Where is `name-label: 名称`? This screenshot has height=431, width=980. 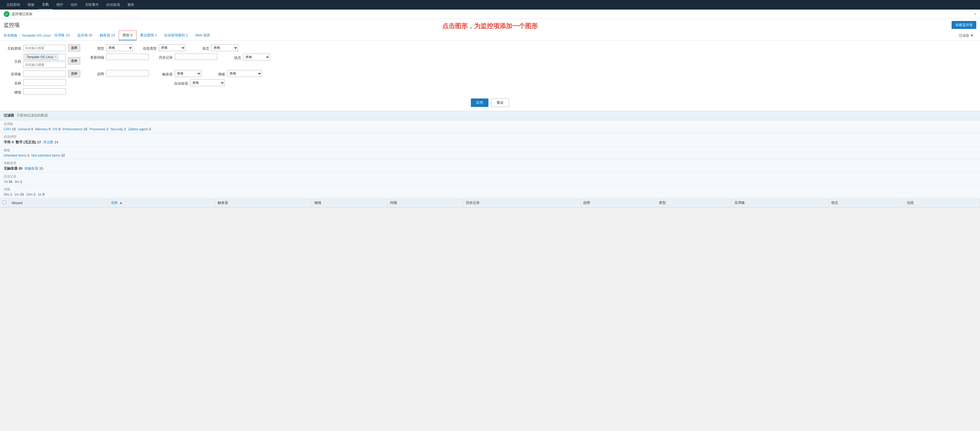
name-label: 名称 is located at coordinates (13, 83).